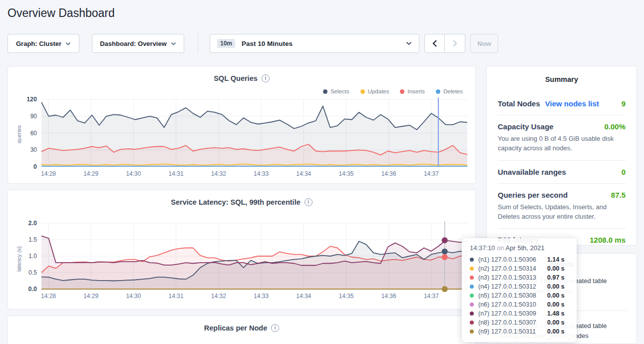 The height and width of the screenshot is (344, 644). I want to click on x-tick-label: 14:36, so click(389, 174).